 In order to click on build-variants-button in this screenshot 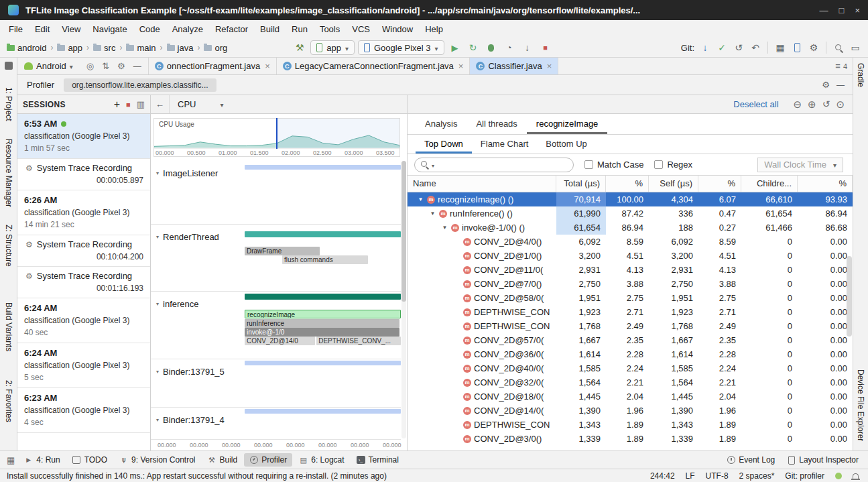, I will do `click(780, 48)`.